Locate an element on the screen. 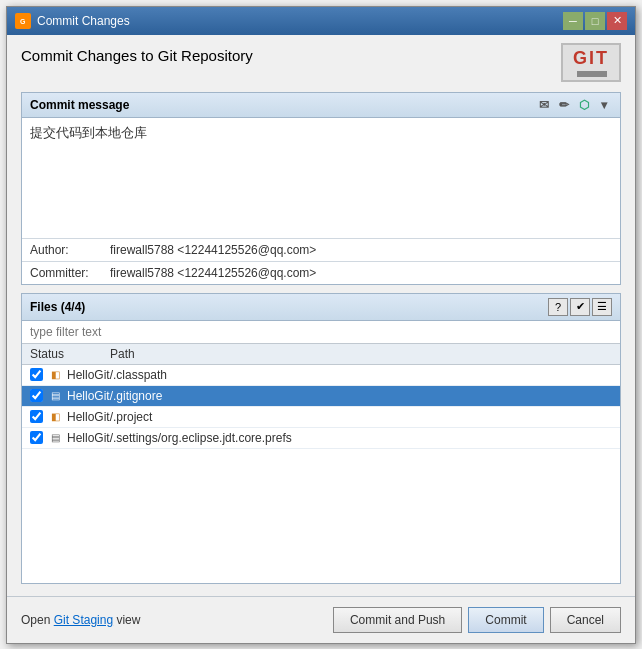  close-button: ✕ is located at coordinates (617, 21).